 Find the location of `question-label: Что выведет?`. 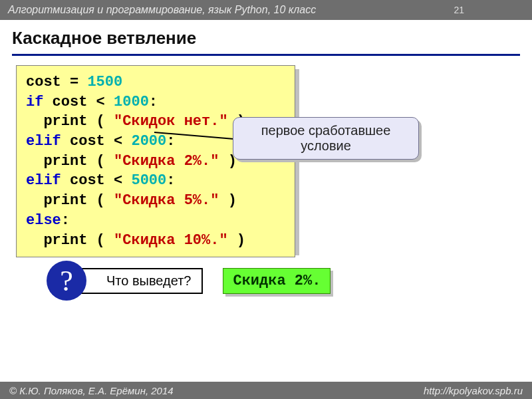

question-label: Что выведет? is located at coordinates (149, 281).